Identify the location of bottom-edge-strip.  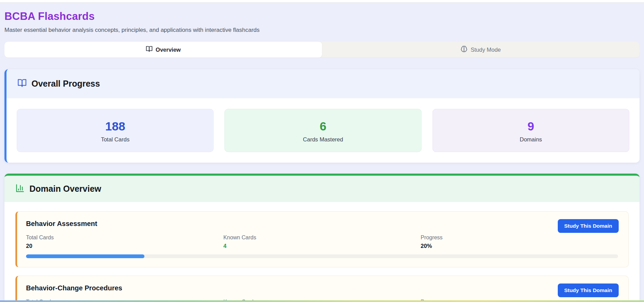
(322, 301).